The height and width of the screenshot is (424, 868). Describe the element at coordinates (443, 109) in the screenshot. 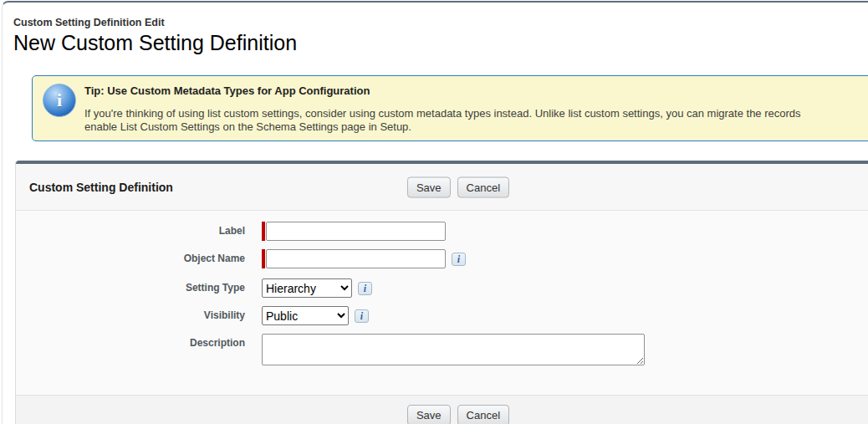

I see `tip-content: Tip: Use Custom Metadata Types for App C…` at that location.